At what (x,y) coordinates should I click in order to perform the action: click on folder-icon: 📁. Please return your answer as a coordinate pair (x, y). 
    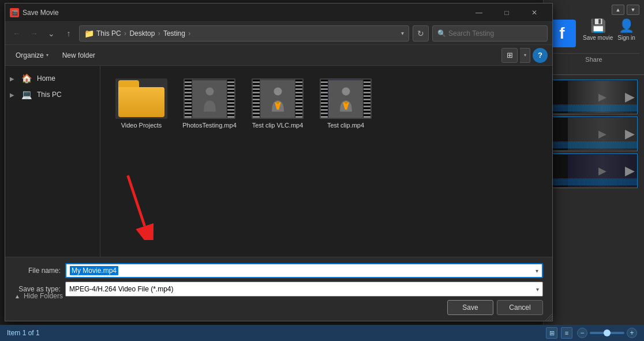
    Looking at the image, I should click on (89, 33).